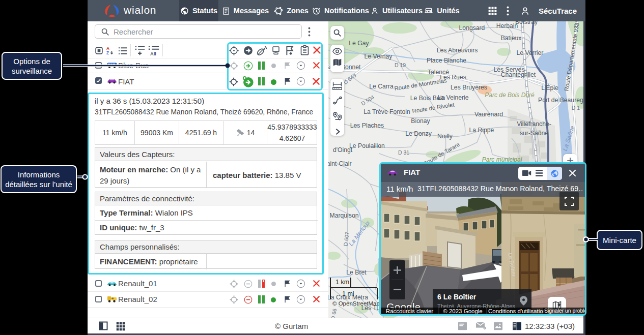  What do you see at coordinates (518, 75) in the screenshot?
I see `svg-text: Chantegrillet` at bounding box center [518, 75].